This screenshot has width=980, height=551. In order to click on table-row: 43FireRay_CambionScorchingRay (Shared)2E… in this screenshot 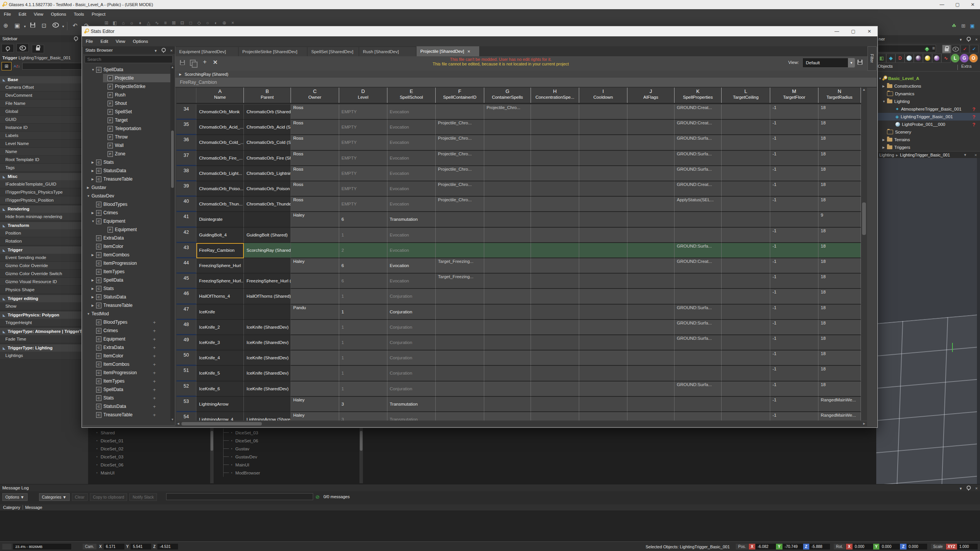, I will do `click(519, 251)`.